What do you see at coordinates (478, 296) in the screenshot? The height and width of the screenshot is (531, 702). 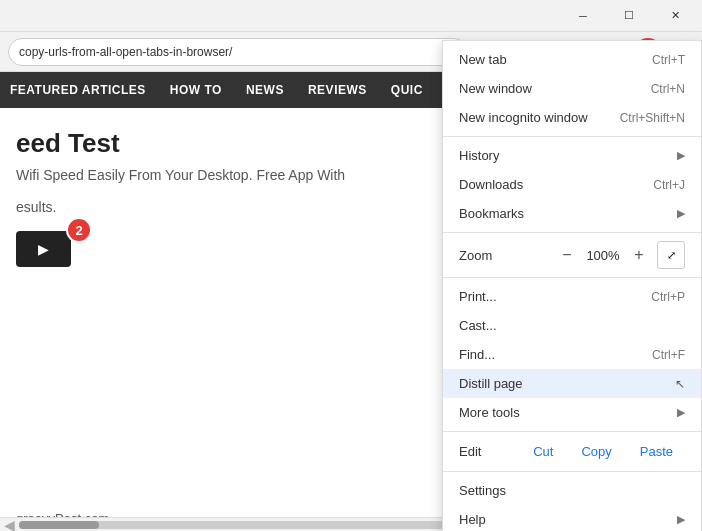 I see `menu-print-label: Print...` at bounding box center [478, 296].